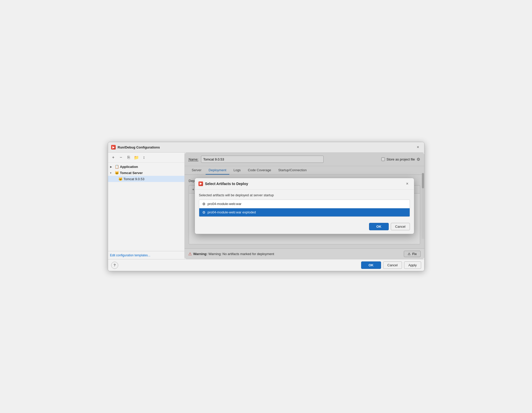  I want to click on sidebar-footer: Edit configuration templates..., so click(146, 255).